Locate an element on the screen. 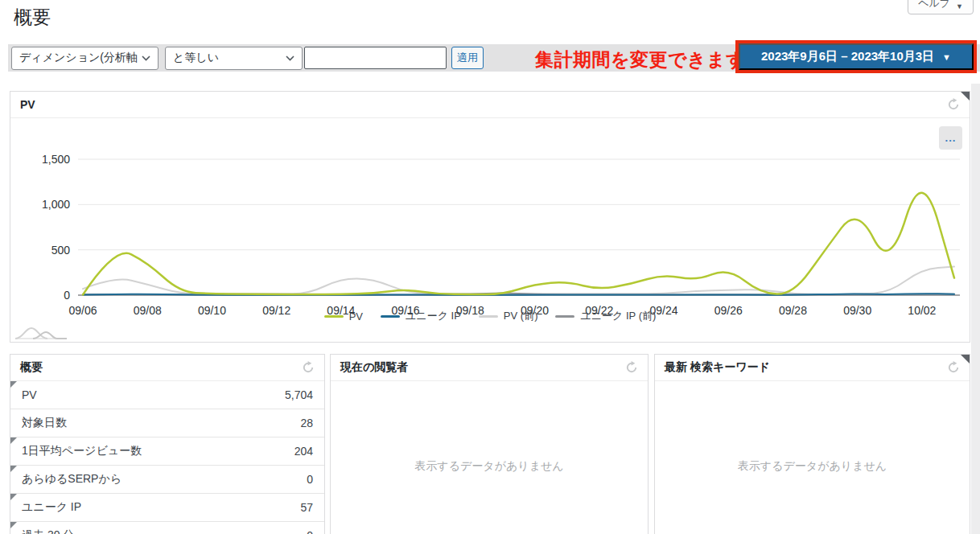 The image size is (980, 534). date-range-button: 2023年9月6日 – 2023年10月3日 ▼ is located at coordinates (856, 56).